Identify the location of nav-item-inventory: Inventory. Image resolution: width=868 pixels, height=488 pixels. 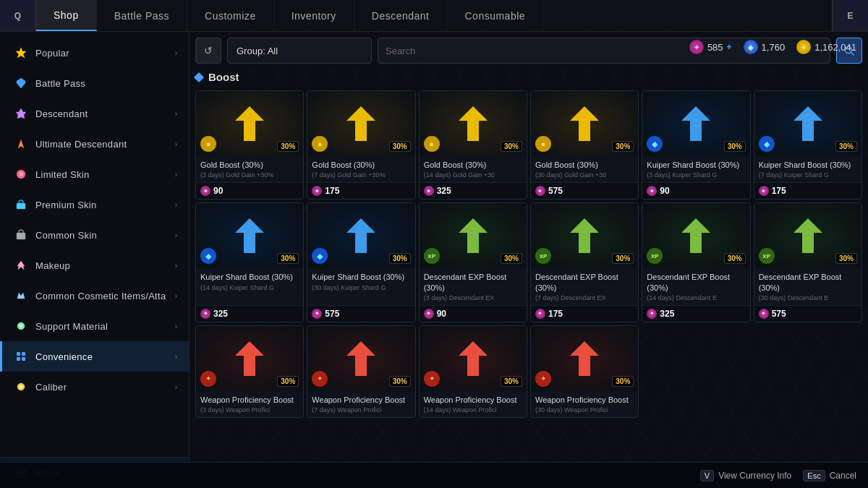
(314, 16).